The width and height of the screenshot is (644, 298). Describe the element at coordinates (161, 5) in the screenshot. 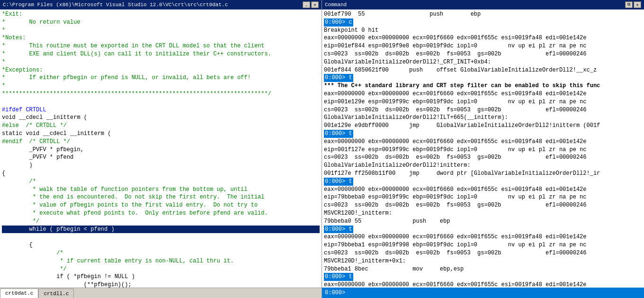

I see `left-titlebar: C:\Program Files (x86)\Microsoft Visual …` at that location.